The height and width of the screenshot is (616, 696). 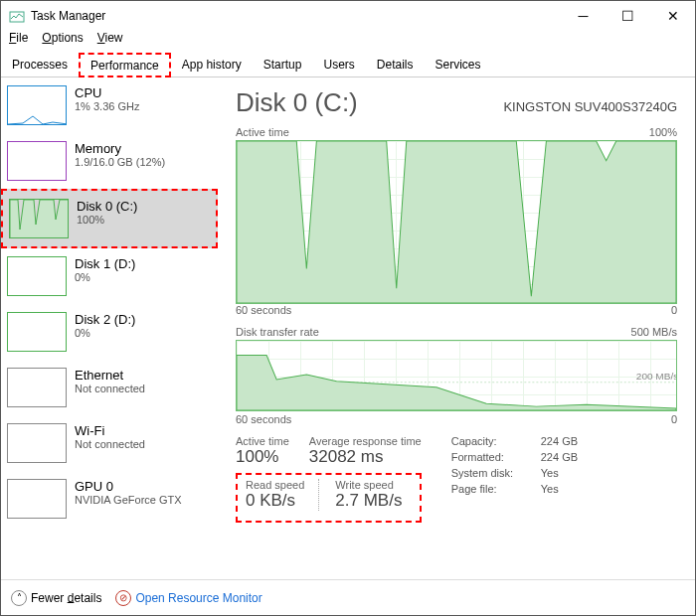 I want to click on app-icon, so click(x=17, y=16).